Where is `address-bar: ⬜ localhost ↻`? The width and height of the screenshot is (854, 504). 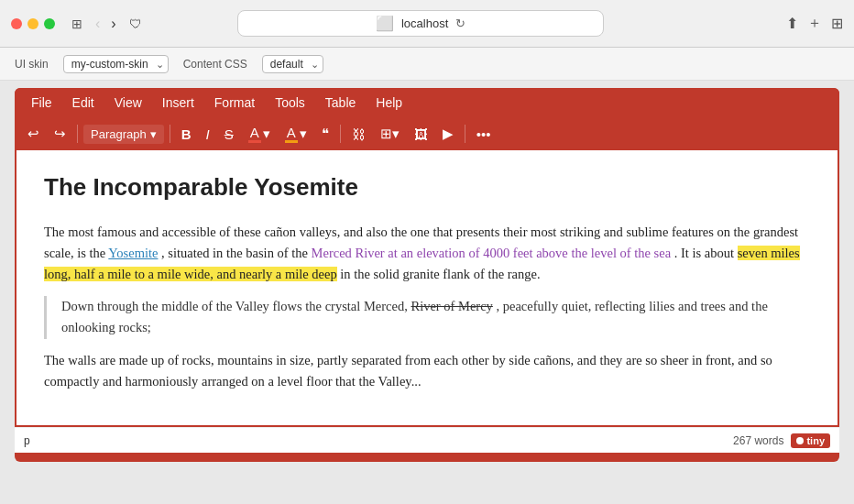
address-bar: ⬜ localhost ↻ is located at coordinates (421, 24).